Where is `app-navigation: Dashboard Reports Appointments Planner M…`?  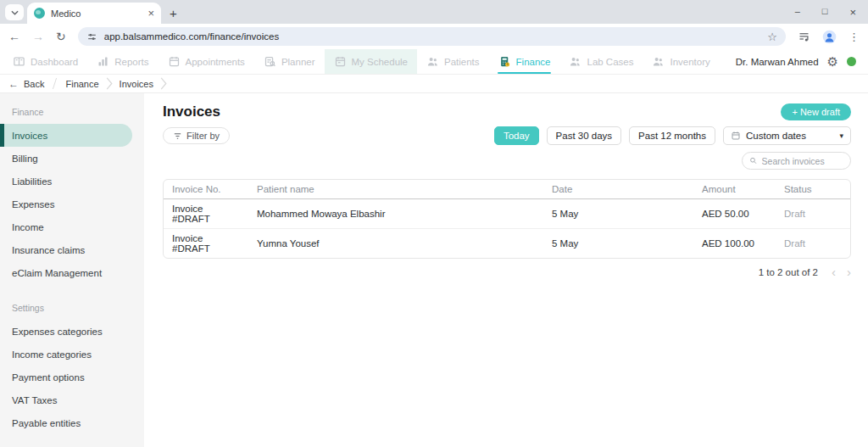
app-navigation: Dashboard Reports Appointments Planner M… is located at coordinates (434, 62).